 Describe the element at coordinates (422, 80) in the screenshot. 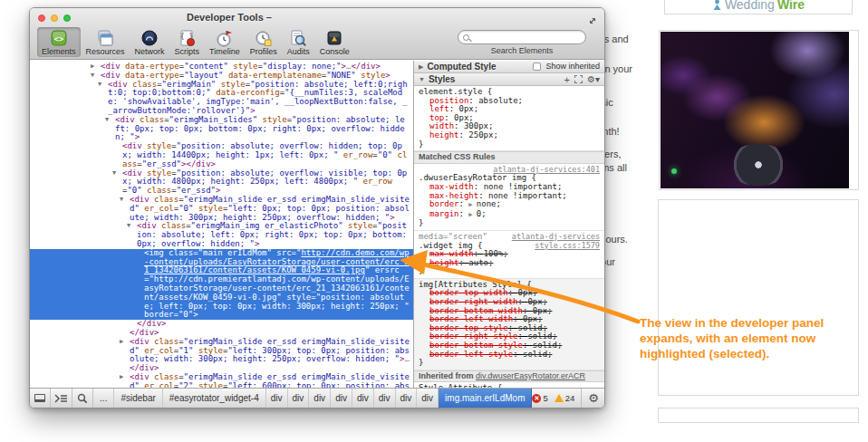

I see `expanded-triangle-icon: ▼` at that location.